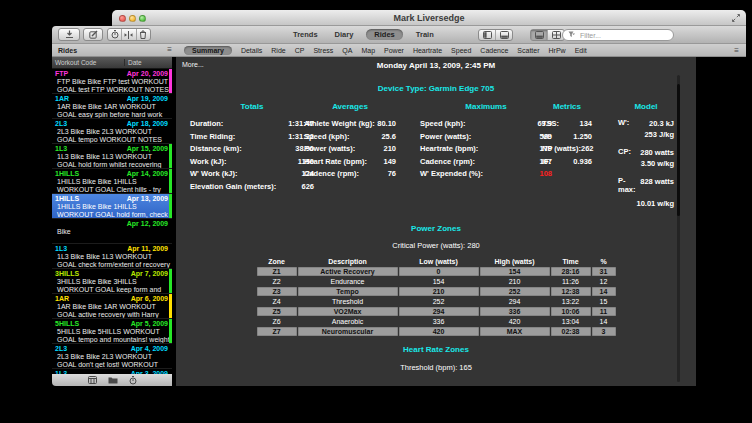  Describe the element at coordinates (556, 35) in the screenshot. I see `tiles-icon` at that location.